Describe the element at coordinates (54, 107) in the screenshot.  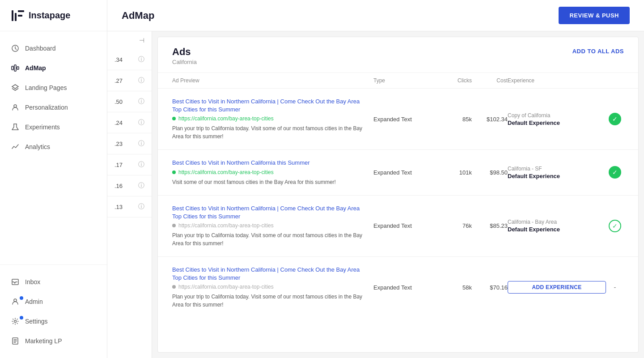
I see `sidebar-item-personalization: Personalization` at that location.